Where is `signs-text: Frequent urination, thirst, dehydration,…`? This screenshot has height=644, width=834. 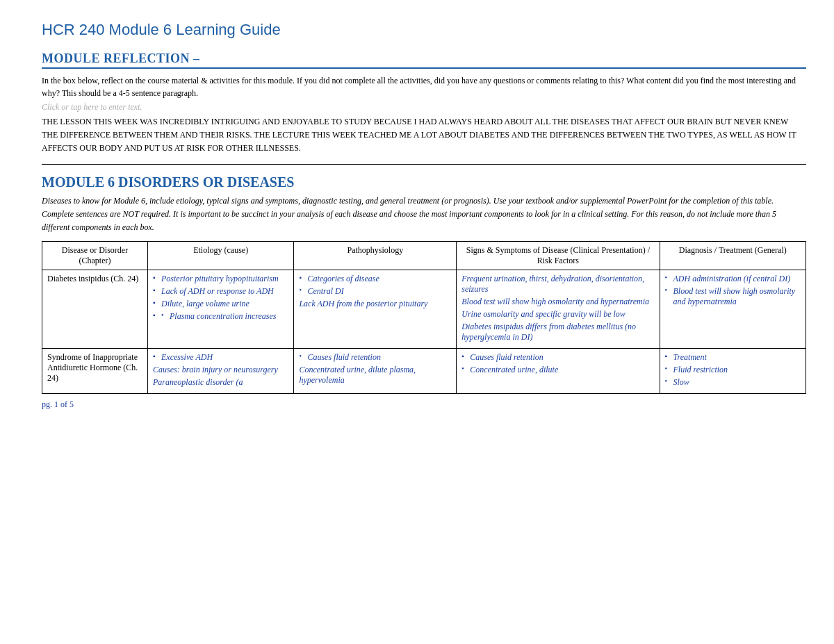
signs-text: Frequent urination, thirst, dehydration,… is located at coordinates (557, 284).